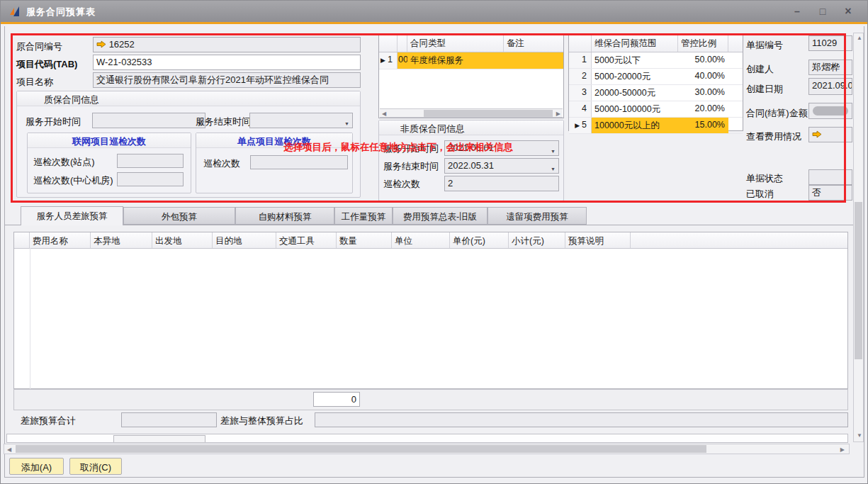 The height and width of the screenshot is (484, 868). What do you see at coordinates (703, 43) in the screenshot?
I see `ratio-column-header: 管控比例` at bounding box center [703, 43].